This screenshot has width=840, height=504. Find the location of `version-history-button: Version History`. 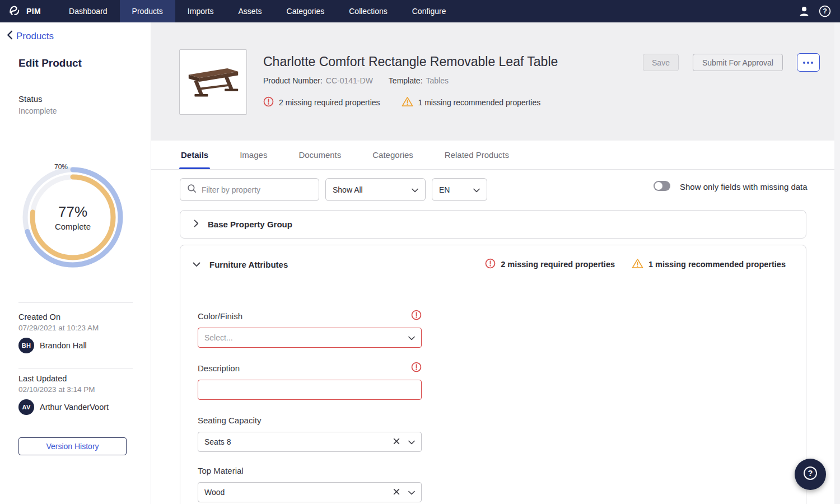

version-history-button: Version History is located at coordinates (73, 446).